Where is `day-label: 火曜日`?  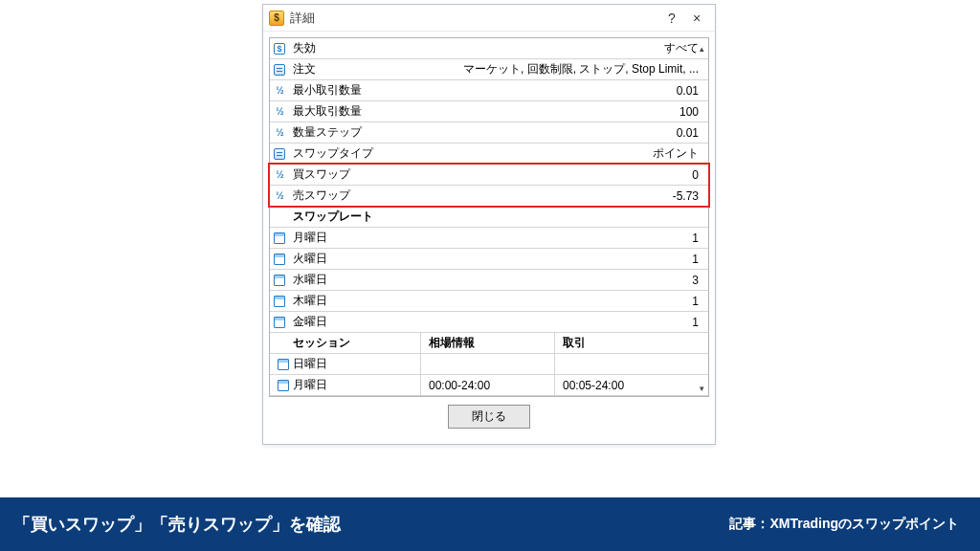 day-label: 火曜日 is located at coordinates (465, 258).